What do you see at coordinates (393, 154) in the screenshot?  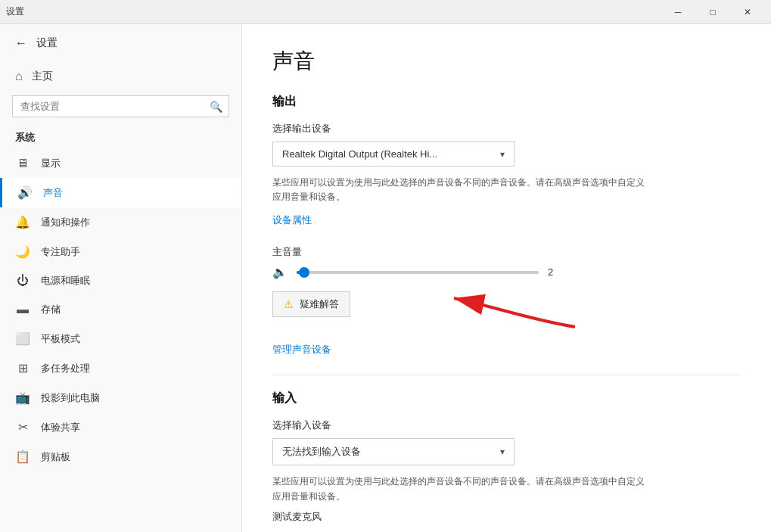 I see `output-device-dropdown: Realtek Digital Output (Realtek Hi... ▾` at bounding box center [393, 154].